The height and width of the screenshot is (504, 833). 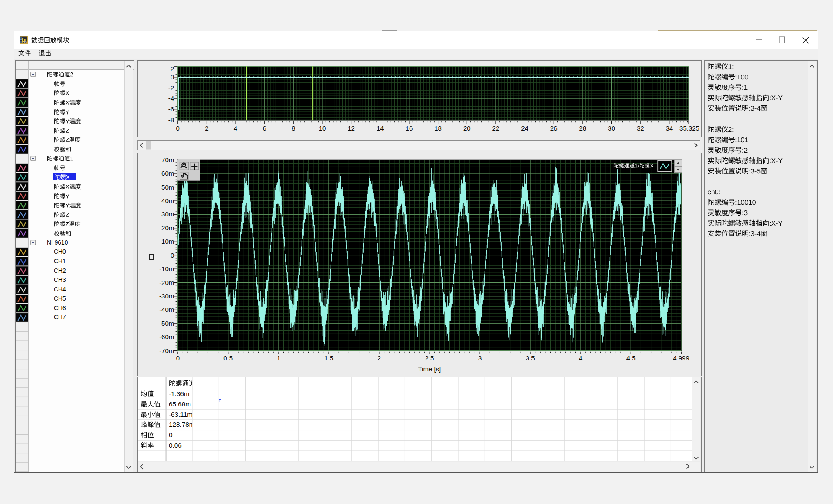 What do you see at coordinates (279, 358) in the screenshot?
I see `svg-text: 1` at bounding box center [279, 358].